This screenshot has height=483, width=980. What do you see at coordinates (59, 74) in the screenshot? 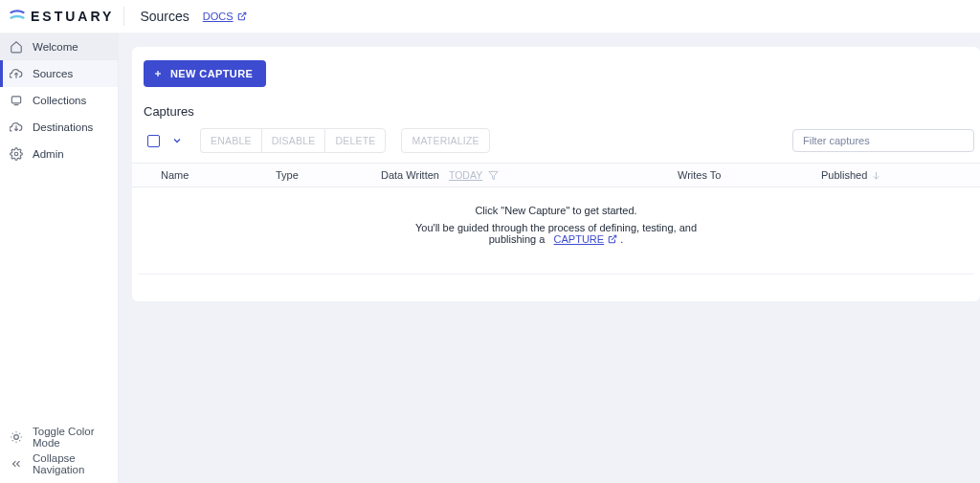
I see `sidebar-item-sources: Sources` at bounding box center [59, 74].